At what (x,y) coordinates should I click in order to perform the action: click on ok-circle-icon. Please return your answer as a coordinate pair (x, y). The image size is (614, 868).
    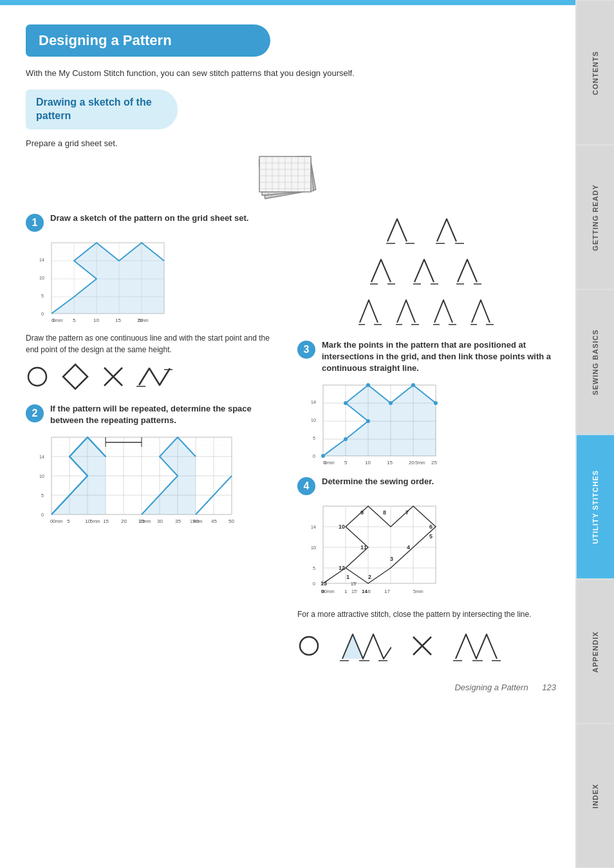
    Looking at the image, I should click on (37, 377).